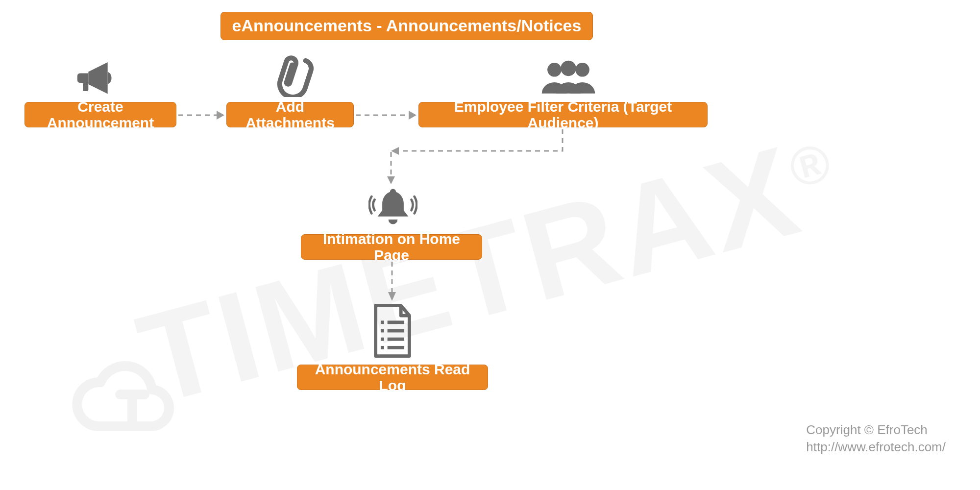 Image resolution: width=980 pixels, height=490 pixels. What do you see at coordinates (563, 115) in the screenshot?
I see `node-employee-filter: Employee Filter Criteria (Target Audienc…` at bounding box center [563, 115].